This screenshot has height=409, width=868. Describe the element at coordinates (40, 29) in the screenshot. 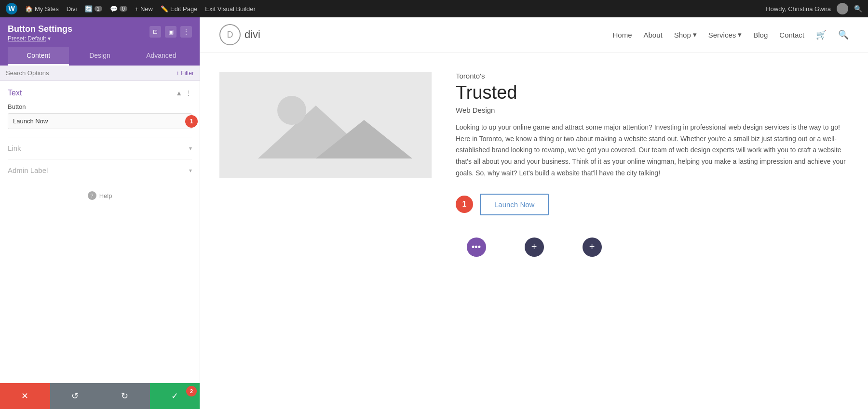

I see `panel-title: Button Settings` at that location.